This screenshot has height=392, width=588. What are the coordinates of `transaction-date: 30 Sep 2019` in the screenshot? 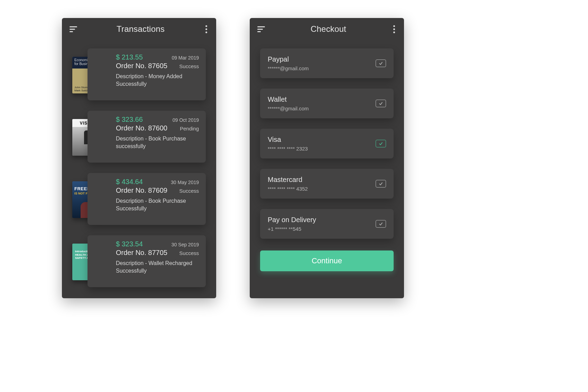 It's located at (185, 245).